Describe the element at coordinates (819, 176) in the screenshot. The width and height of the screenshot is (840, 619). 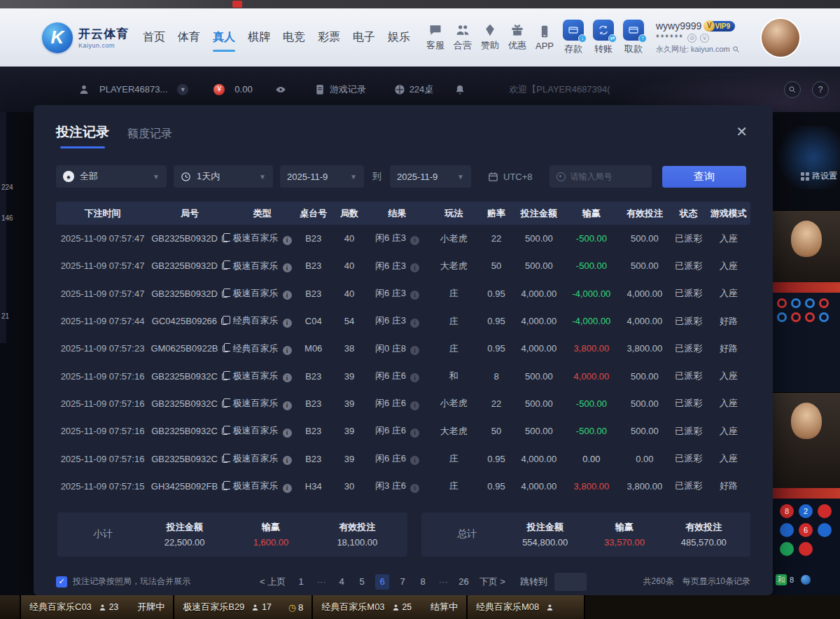
I see `road-settings-button: 路设置` at that location.